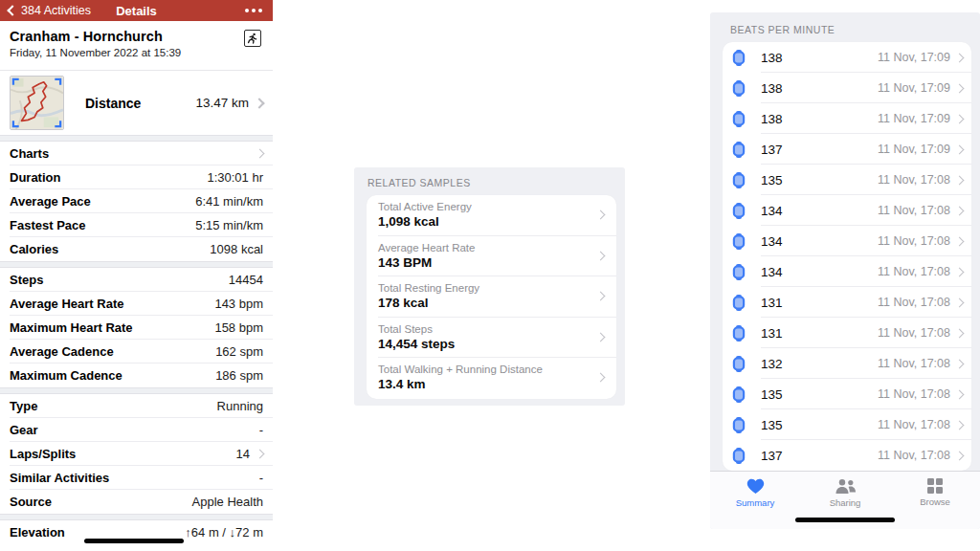  What do you see at coordinates (37, 532) in the screenshot?
I see `row-label: Elevation` at bounding box center [37, 532].